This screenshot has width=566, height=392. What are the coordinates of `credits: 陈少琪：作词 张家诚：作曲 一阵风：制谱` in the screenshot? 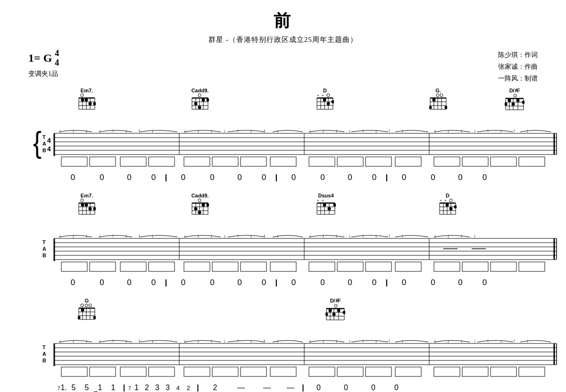 It's located at (518, 67).